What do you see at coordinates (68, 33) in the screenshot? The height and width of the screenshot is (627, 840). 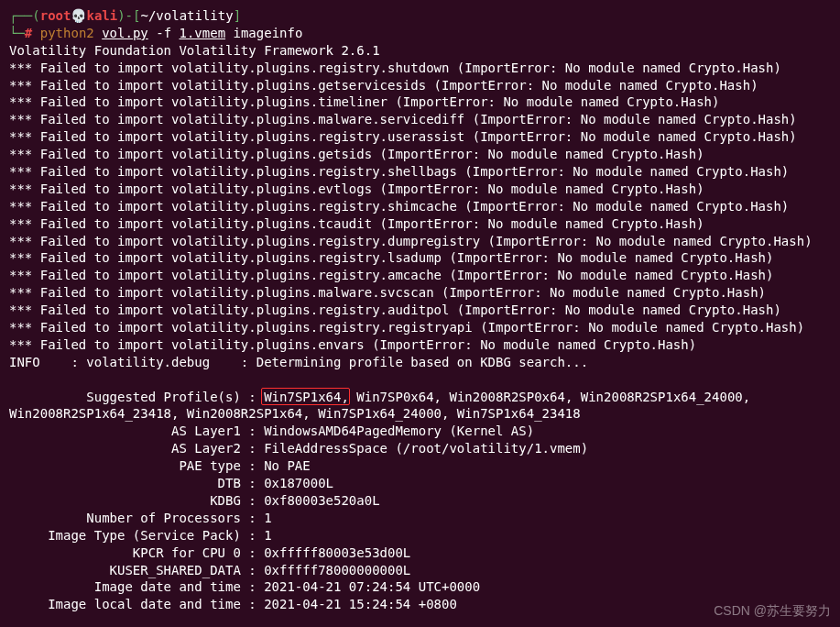 I see `command-name: python2` at bounding box center [68, 33].